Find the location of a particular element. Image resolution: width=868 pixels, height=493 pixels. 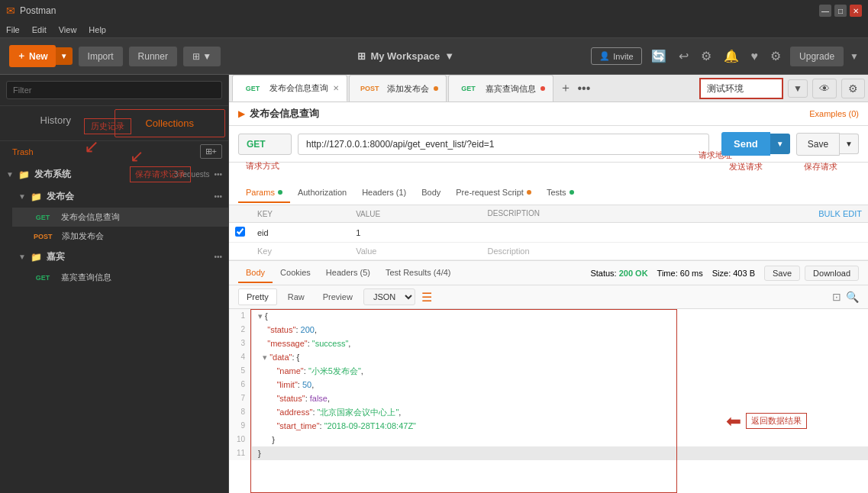

code-line-5: 5 "name": "小米5发布会", is located at coordinates (548, 371).